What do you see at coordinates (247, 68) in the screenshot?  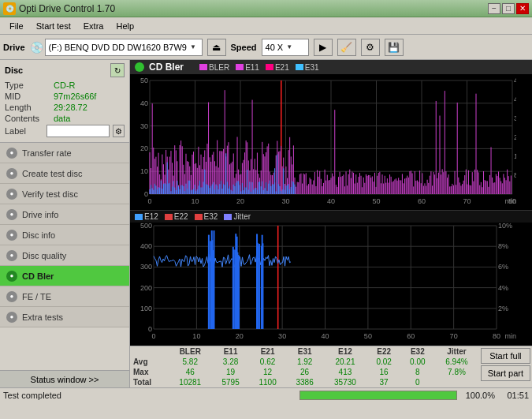 I see `legend-item-e11: E11` at bounding box center [247, 68].